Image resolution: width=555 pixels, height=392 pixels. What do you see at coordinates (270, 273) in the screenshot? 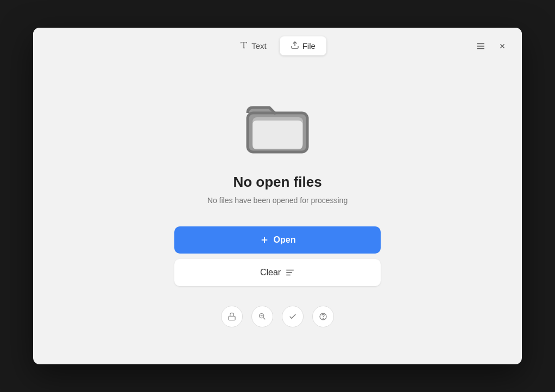
I see `clear-button-label: Clear` at bounding box center [270, 273].